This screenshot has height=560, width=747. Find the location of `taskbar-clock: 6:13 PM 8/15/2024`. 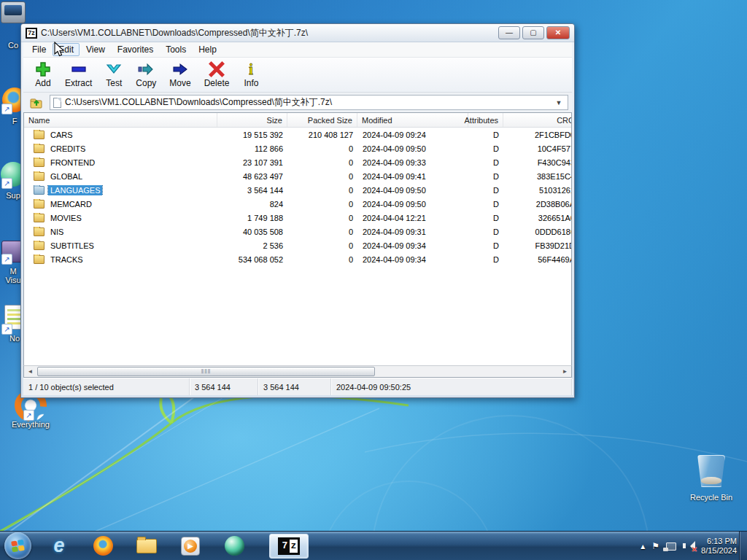

taskbar-clock: 6:13 PM 8/15/2024 is located at coordinates (719, 546).